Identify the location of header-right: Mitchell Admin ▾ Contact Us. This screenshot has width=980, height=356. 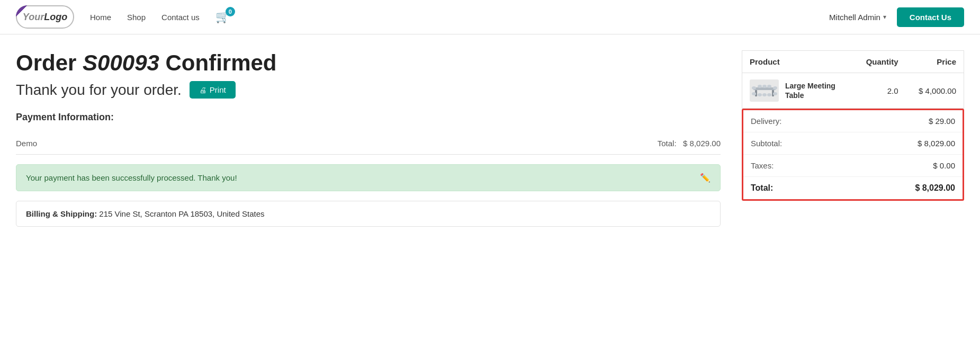
(897, 17).